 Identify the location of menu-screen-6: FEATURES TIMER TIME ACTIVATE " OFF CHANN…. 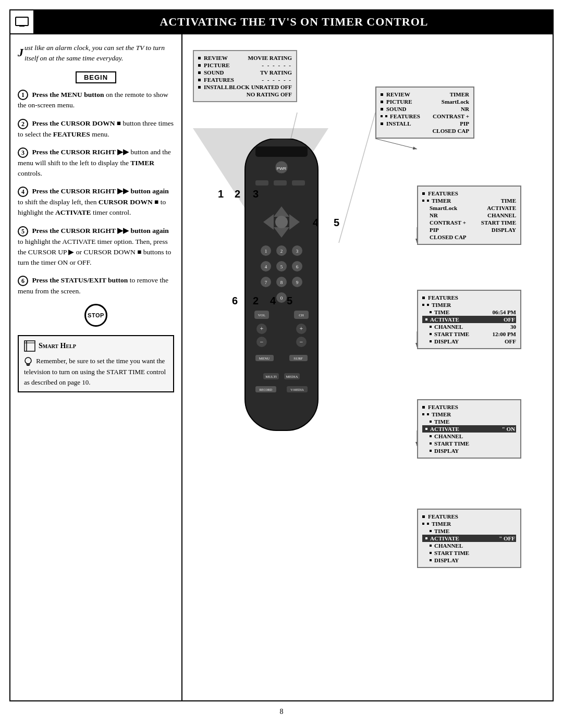
(469, 538).